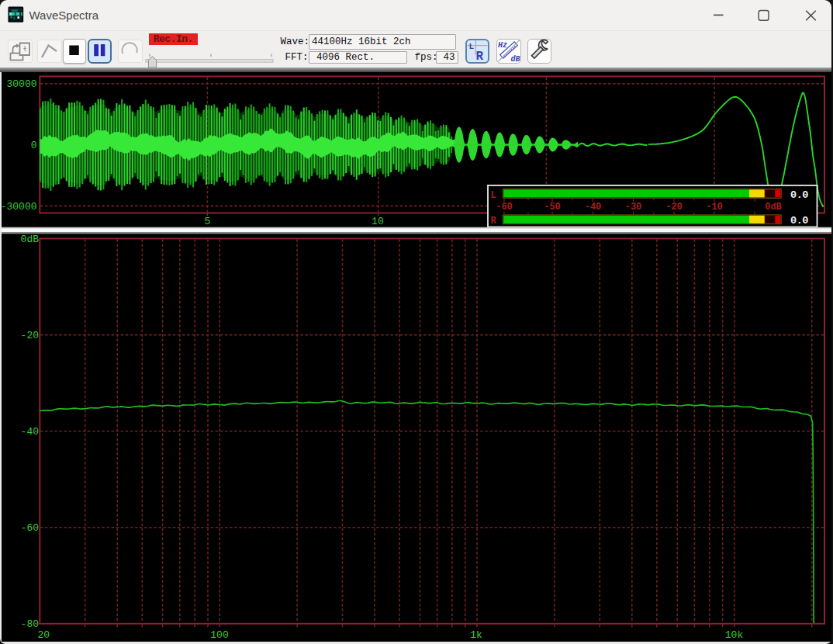  What do you see at coordinates (552, 207) in the screenshot?
I see `svg-text: -50` at bounding box center [552, 207].